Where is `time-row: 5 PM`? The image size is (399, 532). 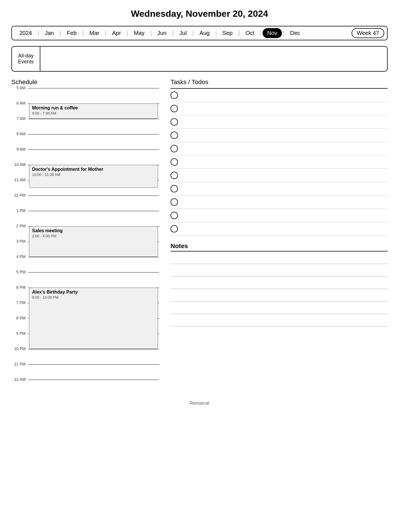 time-row: 5 PM is located at coordinates (85, 280).